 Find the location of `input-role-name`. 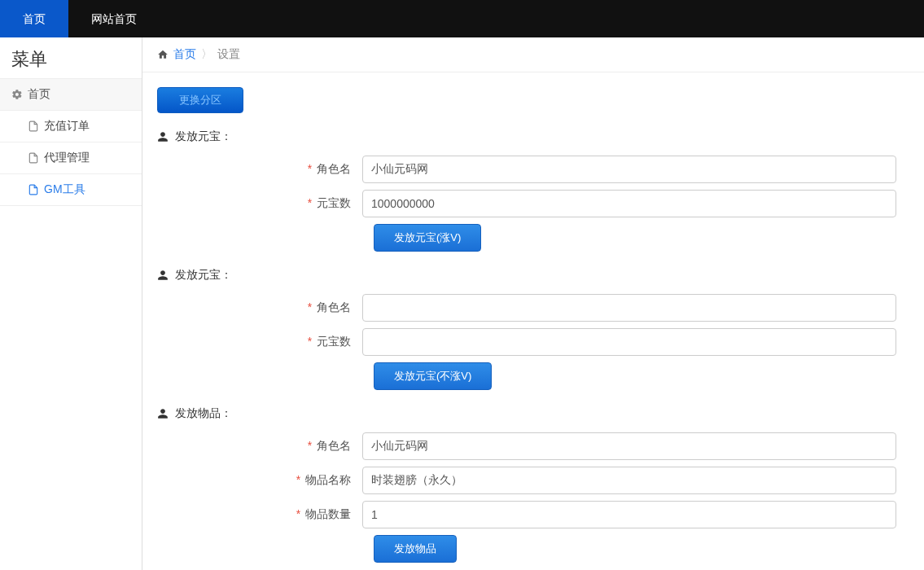

input-role-name is located at coordinates (629, 169).